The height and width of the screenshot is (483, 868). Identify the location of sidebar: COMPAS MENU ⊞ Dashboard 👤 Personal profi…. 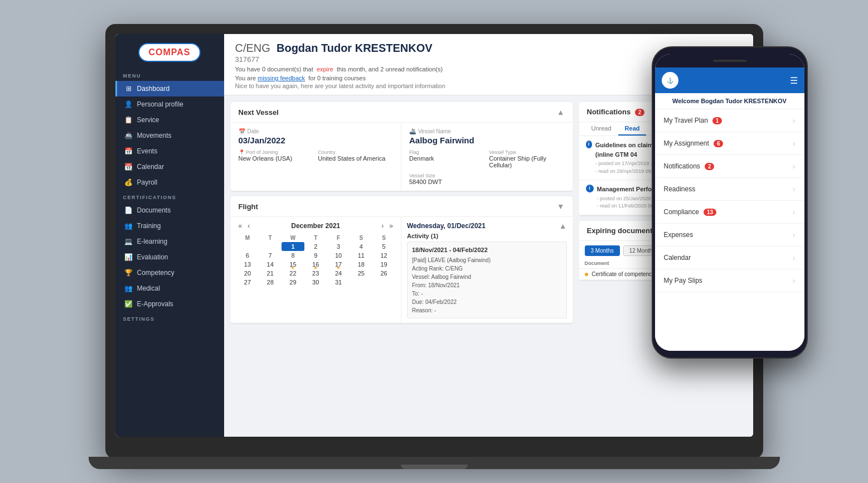
(169, 235).